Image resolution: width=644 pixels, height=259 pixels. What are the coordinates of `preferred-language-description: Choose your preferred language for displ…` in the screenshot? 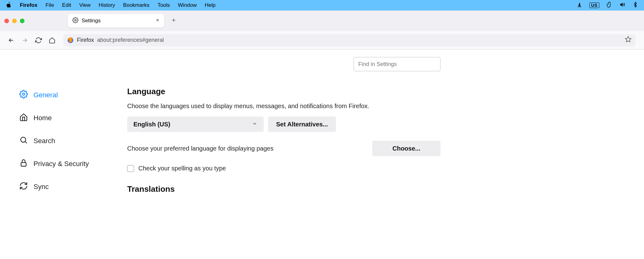 It's located at (200, 149).